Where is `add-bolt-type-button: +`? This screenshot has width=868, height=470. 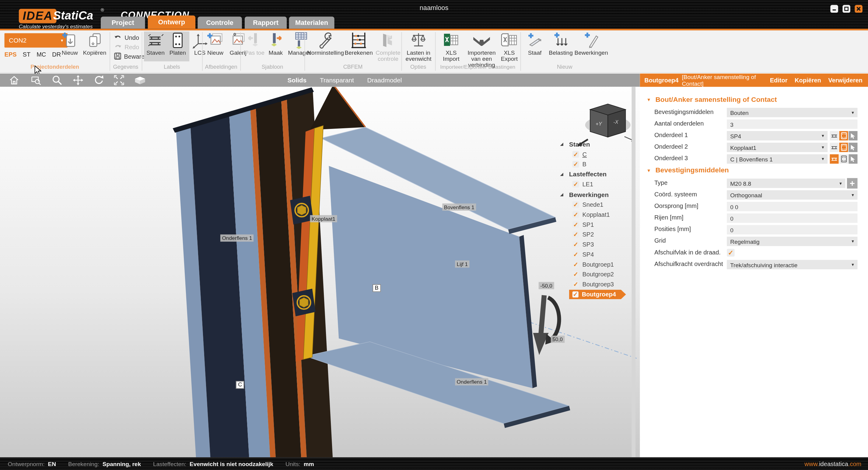
add-bolt-type-button: + is located at coordinates (852, 183).